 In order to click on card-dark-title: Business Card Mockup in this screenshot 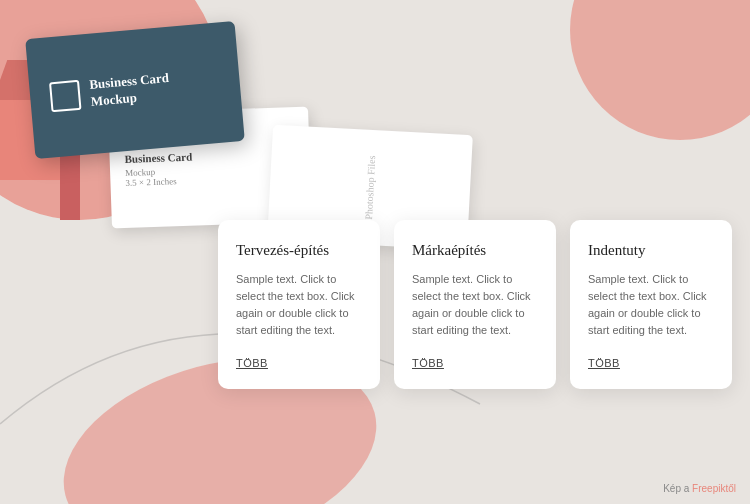, I will do `click(130, 90)`.